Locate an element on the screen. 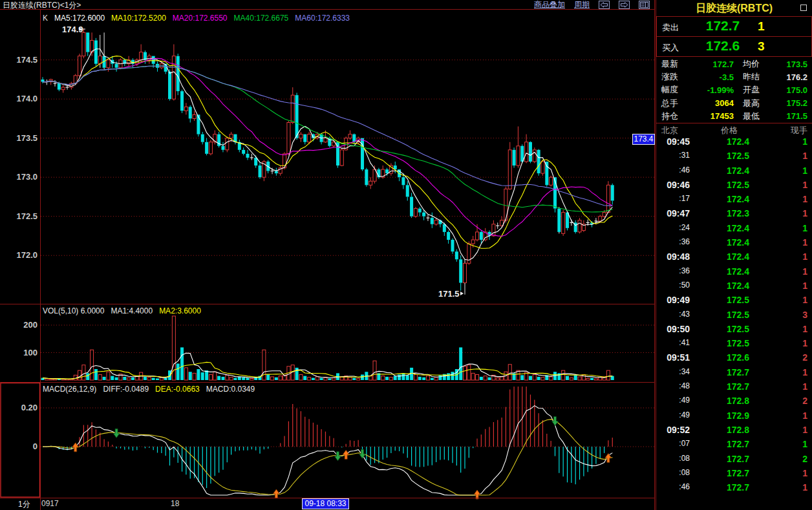 Image resolution: width=812 pixels, height=510 pixels. bid-row: 买入 172.6 3 is located at coordinates (734, 47).